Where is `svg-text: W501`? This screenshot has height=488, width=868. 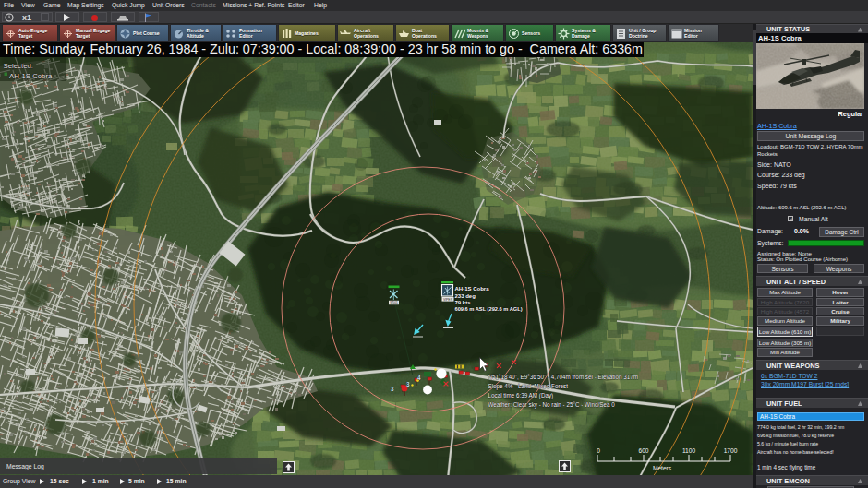
svg-text: W501 is located at coordinates (393, 303).